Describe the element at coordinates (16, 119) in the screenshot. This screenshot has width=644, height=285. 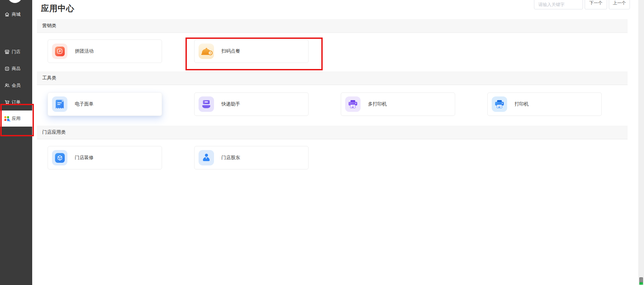
I see `sidebar-item-label: 应用` at that location.